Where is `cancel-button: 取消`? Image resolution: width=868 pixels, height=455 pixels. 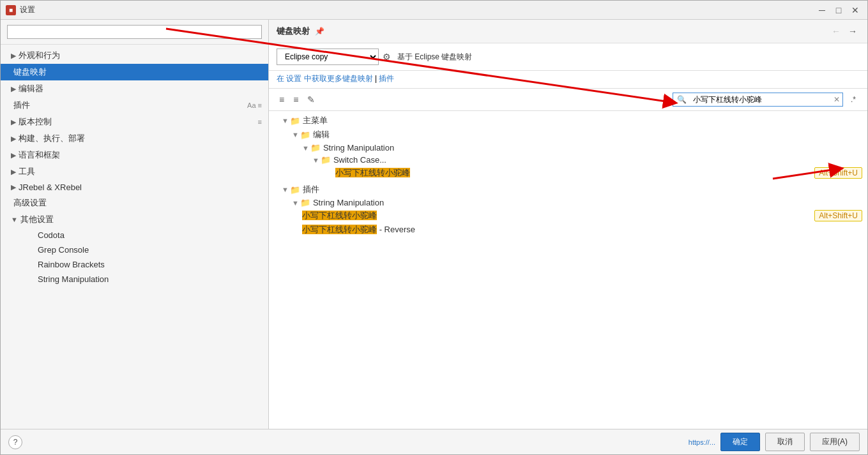
cancel-button: 取消 is located at coordinates (785, 442).